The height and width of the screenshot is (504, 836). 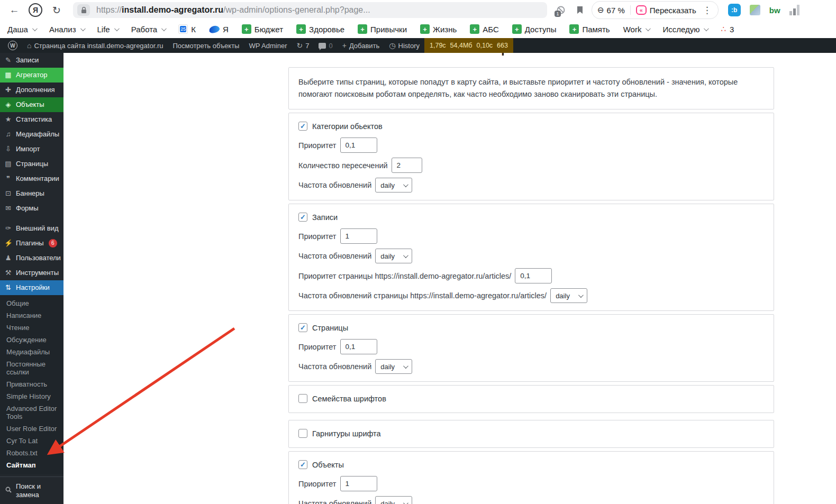 I want to click on bookmark-abs: +АБС, so click(x=485, y=29).